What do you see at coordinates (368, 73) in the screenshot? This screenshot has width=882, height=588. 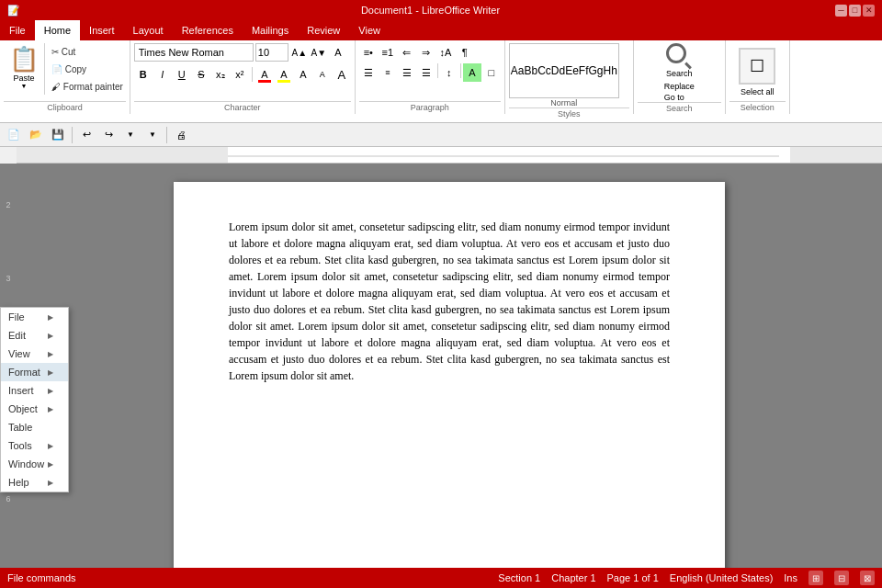 I see `align-left-button: ☰` at bounding box center [368, 73].